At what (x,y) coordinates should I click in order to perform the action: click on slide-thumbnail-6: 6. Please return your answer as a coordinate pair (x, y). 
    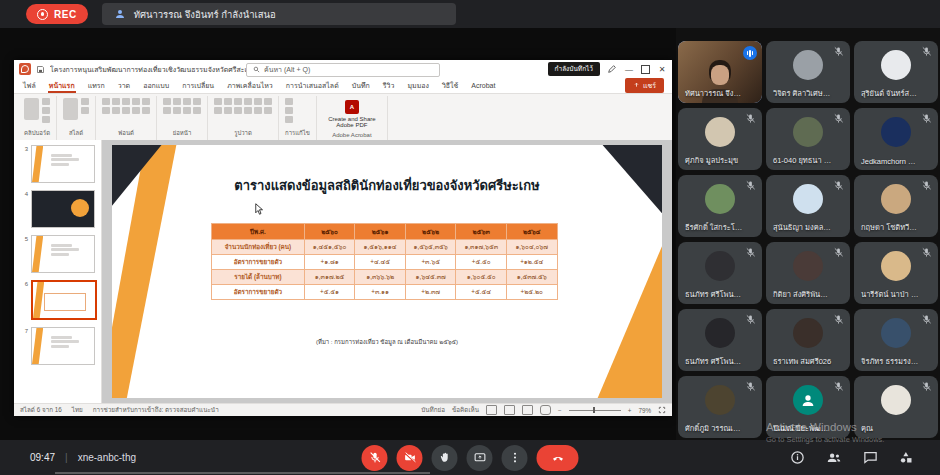
    Looking at the image, I should click on (56, 300).